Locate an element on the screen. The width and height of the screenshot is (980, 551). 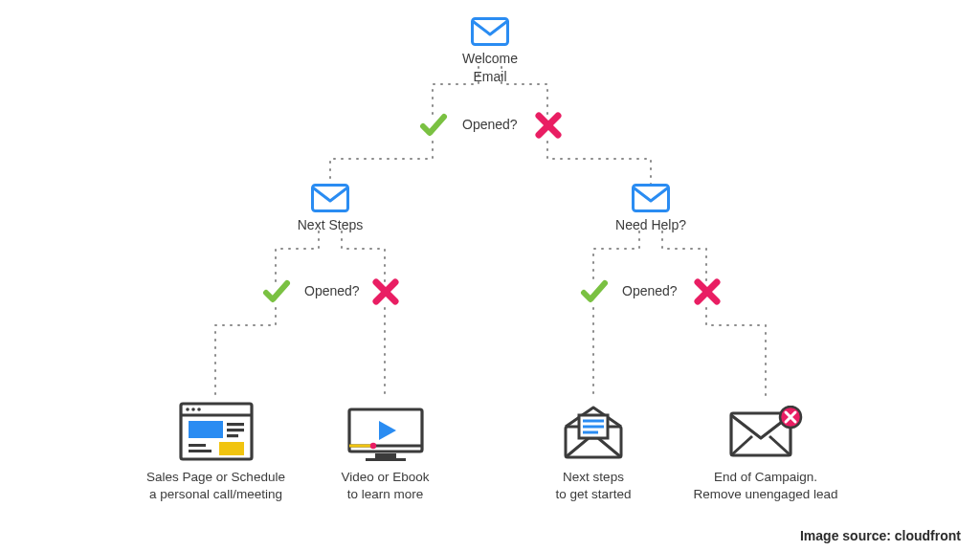
node-label: Next Steps is located at coordinates (330, 226).